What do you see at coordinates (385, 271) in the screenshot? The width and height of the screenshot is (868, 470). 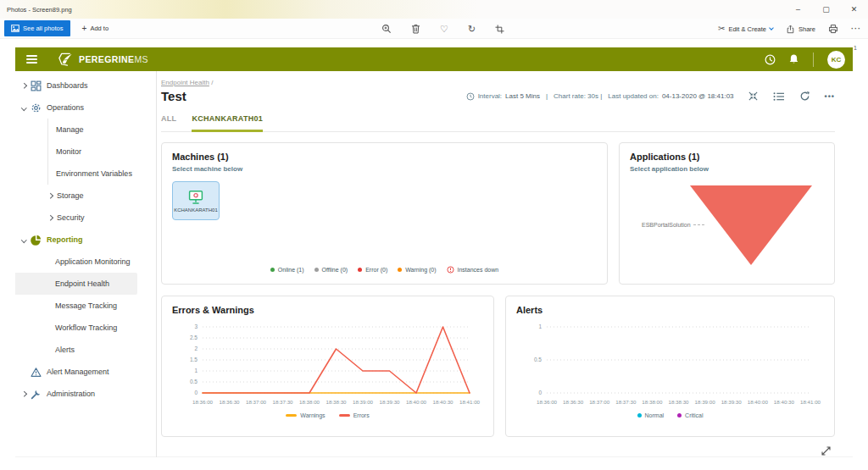 I see `machines-status-legend: Online (1) Offline (0) Error (0) Warning…` at bounding box center [385, 271].